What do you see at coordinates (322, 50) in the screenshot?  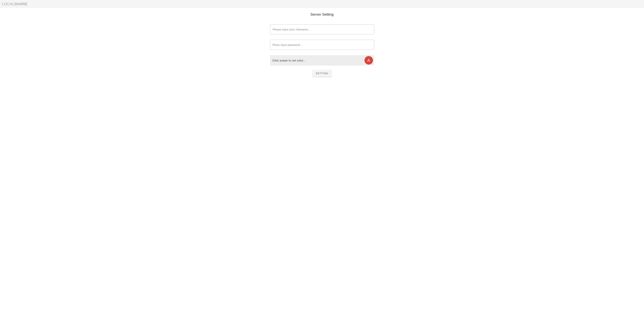 I see `server-setting-form: Click avatar to set color... A Setting` at bounding box center [322, 50].